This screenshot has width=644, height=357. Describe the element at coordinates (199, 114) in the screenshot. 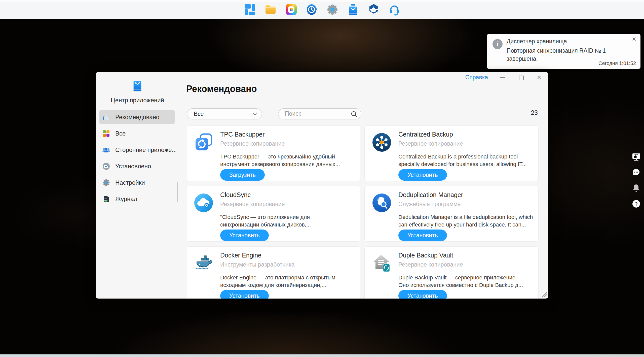

I see `category-filter-value: Все` at that location.